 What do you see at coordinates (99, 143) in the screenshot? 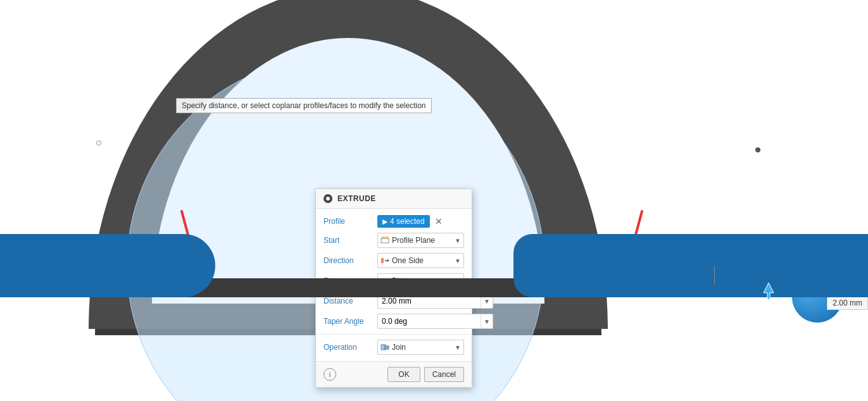
I see `indicator-left` at bounding box center [99, 143].